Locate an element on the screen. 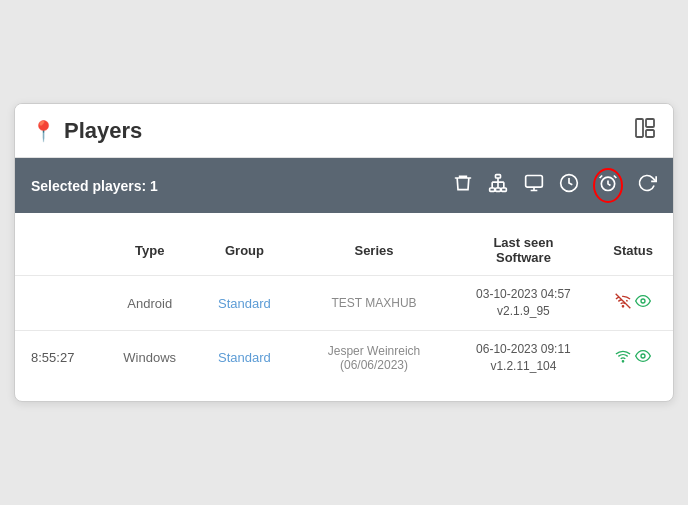 The image size is (688, 505). wifi-icon is located at coordinates (623, 358).